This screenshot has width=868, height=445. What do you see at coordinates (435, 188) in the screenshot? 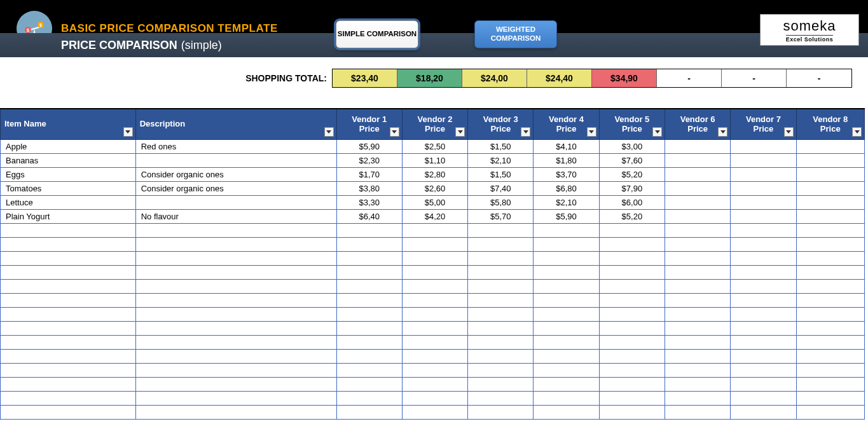
I see `cell-vendor-2-price: $2,60` at bounding box center [435, 188].